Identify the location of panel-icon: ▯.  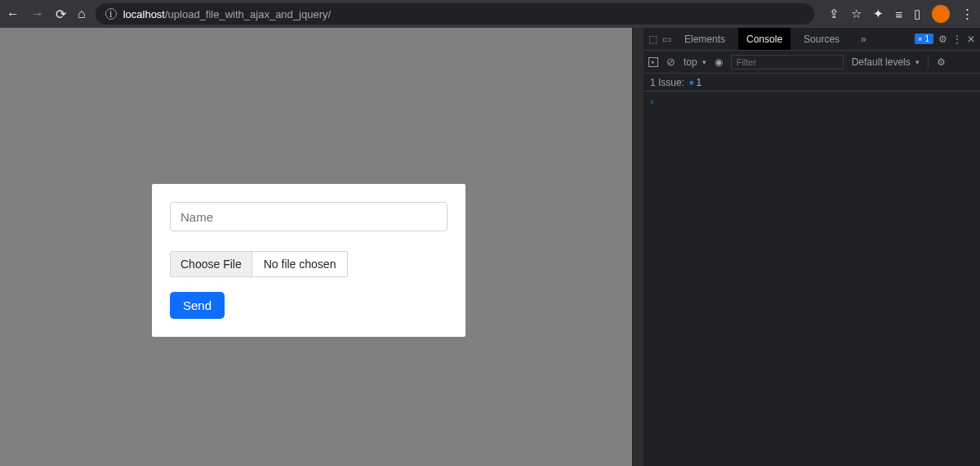
(917, 14).